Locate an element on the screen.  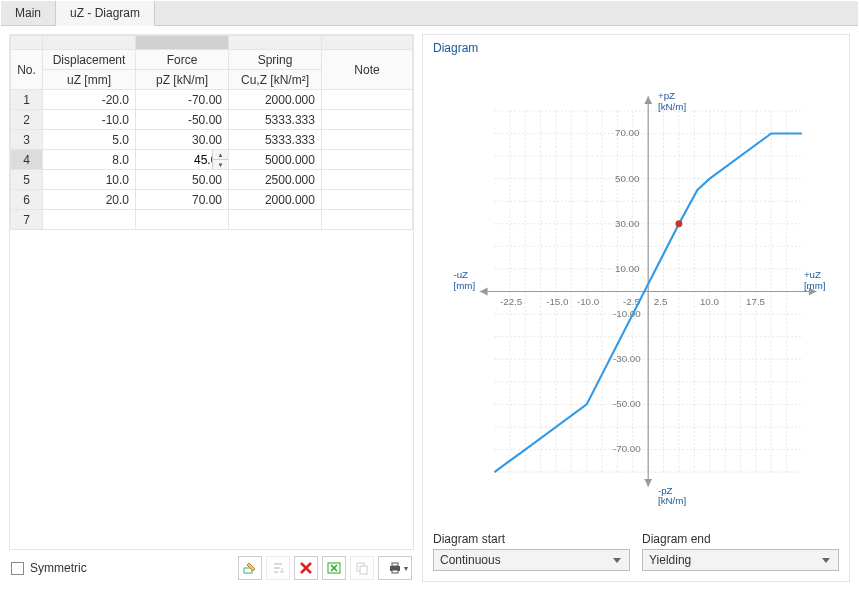
row-number: 6 is located at coordinates (27, 200).